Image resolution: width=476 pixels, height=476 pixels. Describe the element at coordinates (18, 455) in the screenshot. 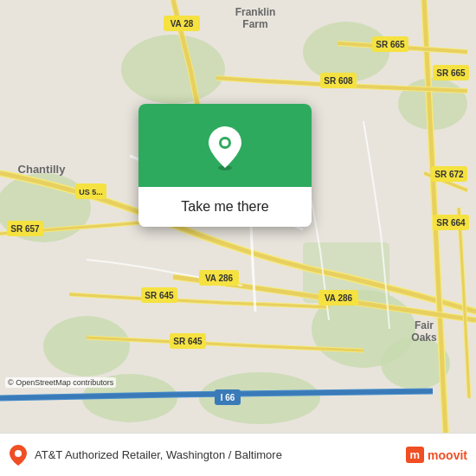

I see `moovit-pin-icon` at that location.